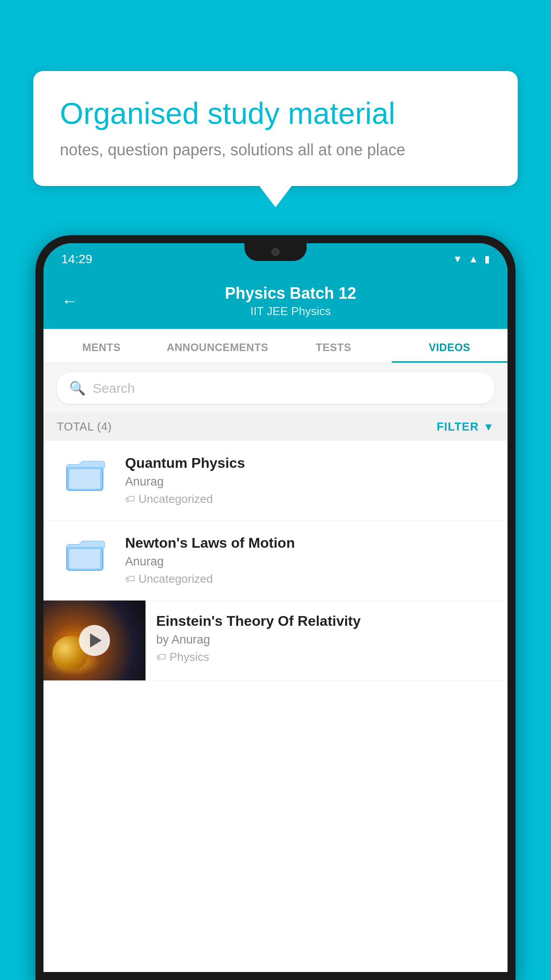 Image resolution: width=551 pixels, height=980 pixels. What do you see at coordinates (276, 561) in the screenshot?
I see `list-item: Newton's Laws of Motion Anurag 🏷 Uncateg…` at bounding box center [276, 561].